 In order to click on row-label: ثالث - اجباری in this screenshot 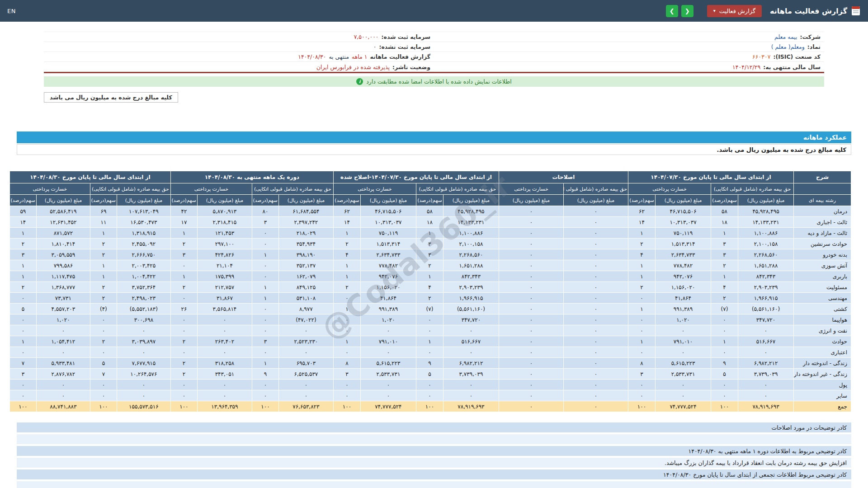, I will do `click(822, 222)`.